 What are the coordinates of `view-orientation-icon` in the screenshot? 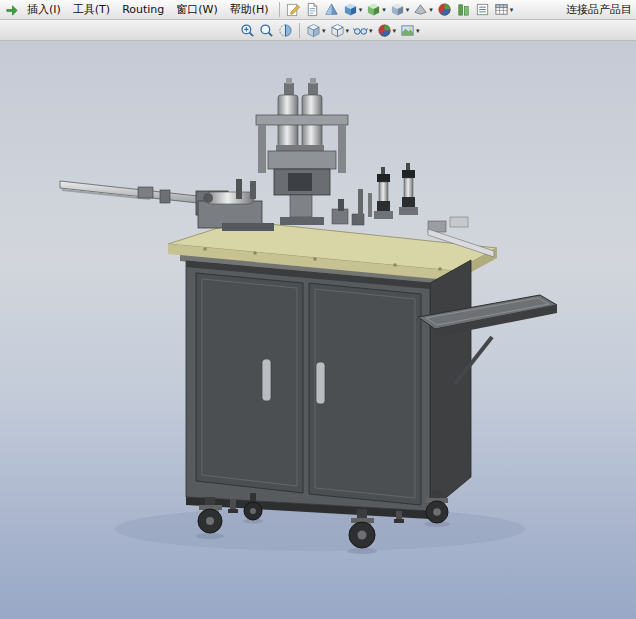 It's located at (314, 30).